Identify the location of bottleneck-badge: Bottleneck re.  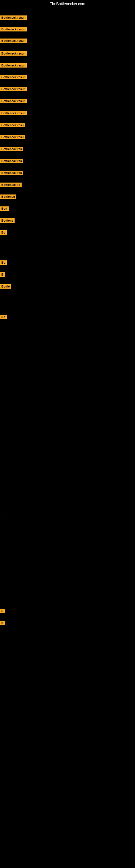
(11, 185).